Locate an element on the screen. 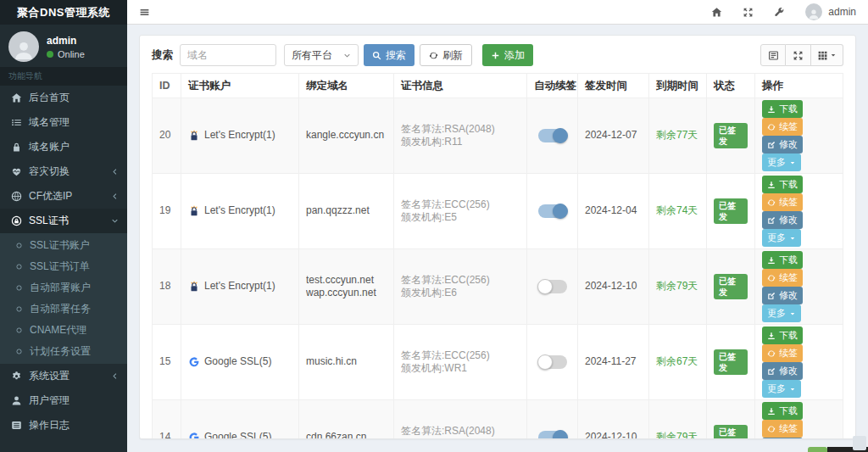  table-fullscreen-button is located at coordinates (798, 55).